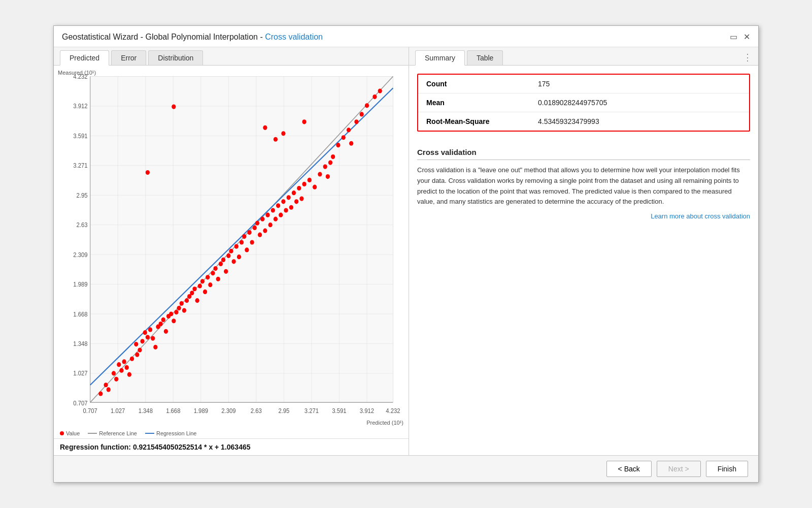 This screenshot has height=508, width=812. What do you see at coordinates (385, 423) in the screenshot?
I see `x-axis-label: Predicted (10¹)` at bounding box center [385, 423].